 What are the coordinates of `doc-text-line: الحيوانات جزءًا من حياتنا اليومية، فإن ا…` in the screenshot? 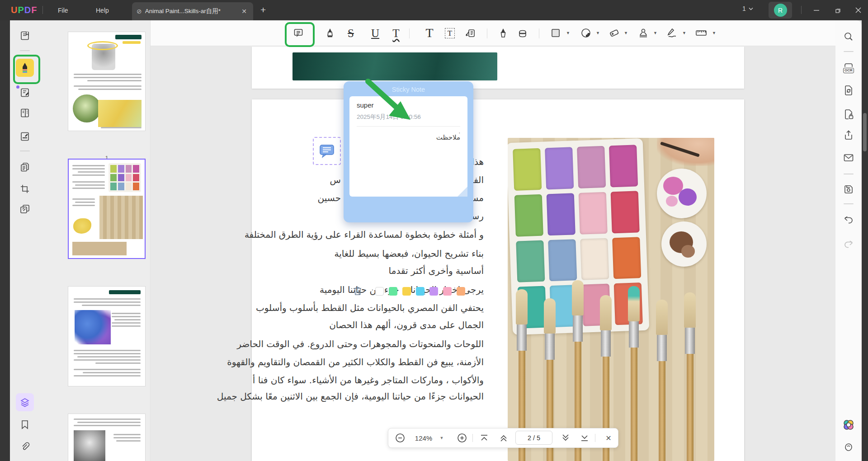 It's located at (350, 396).